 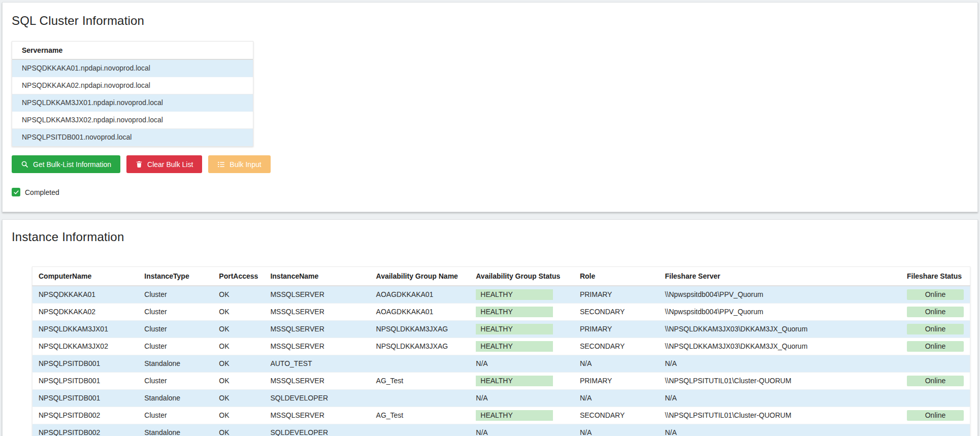 I want to click on instance-table-row: NPSQLPSITDB002StandaloneOKSQLDEVELOPERN/…, so click(x=502, y=430).